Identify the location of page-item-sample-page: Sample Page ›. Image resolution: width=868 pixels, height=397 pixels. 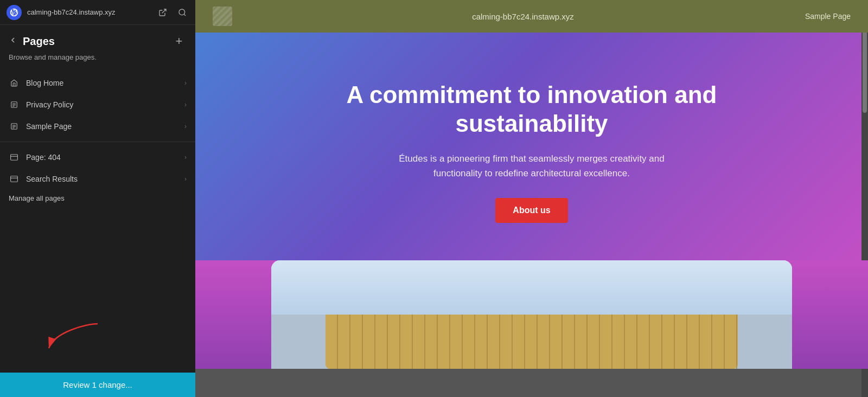
(98, 126).